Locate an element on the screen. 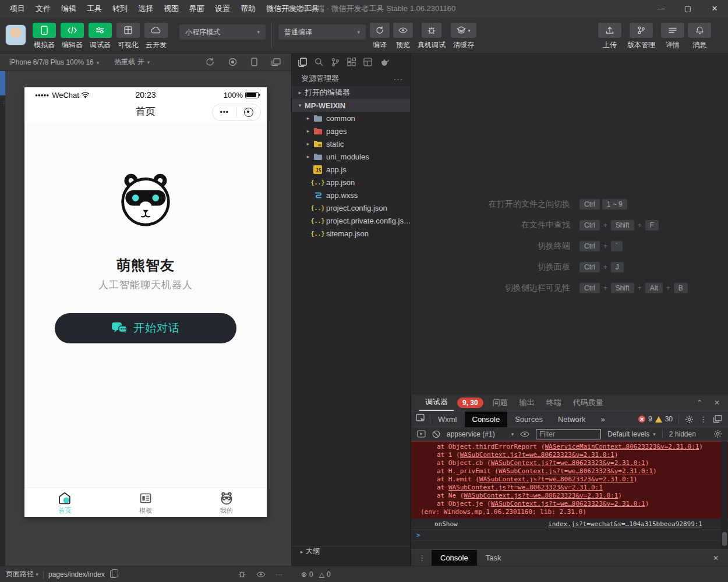 The width and height of the screenshot is (728, 582). file-app-wxss: app.wxss is located at coordinates (351, 195).